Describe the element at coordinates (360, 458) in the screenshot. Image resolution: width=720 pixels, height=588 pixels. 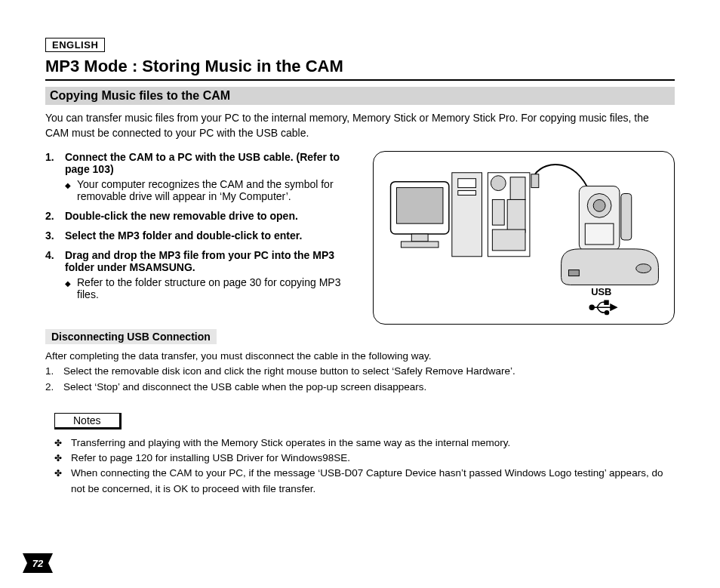
I see `note-item: Refer to page 120 for installing USB Dri…` at that location.